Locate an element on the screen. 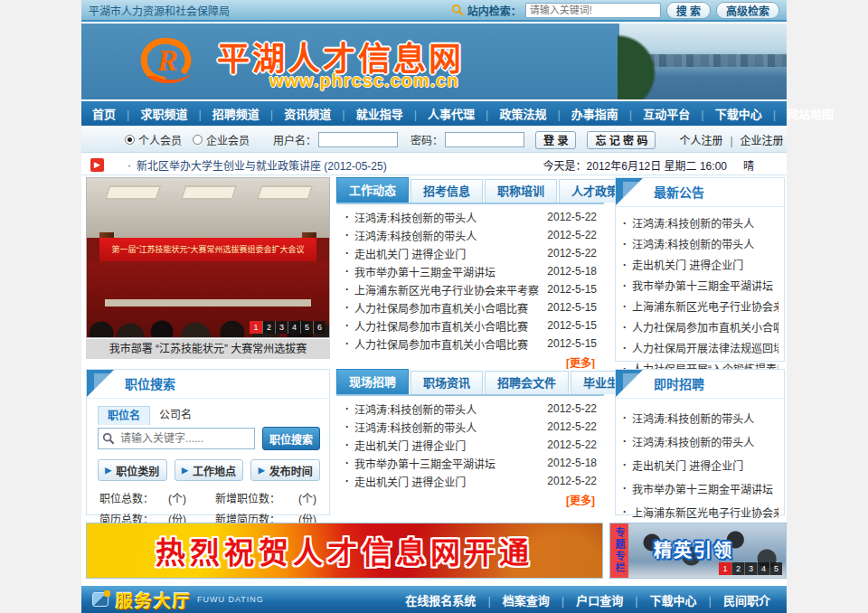  service-link: 民间职介 is located at coordinates (734, 600).